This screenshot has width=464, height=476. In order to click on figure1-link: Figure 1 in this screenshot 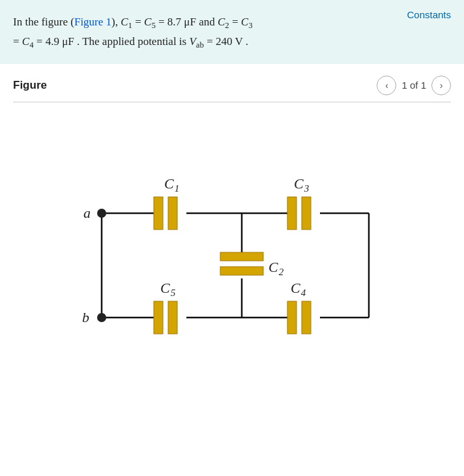, I will do `click(93, 22)`.